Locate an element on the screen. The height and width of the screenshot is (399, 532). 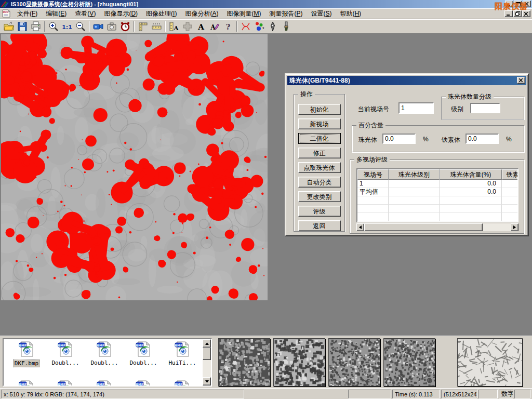
menu-item-4: 图像显示(D) is located at coordinates (121, 14).